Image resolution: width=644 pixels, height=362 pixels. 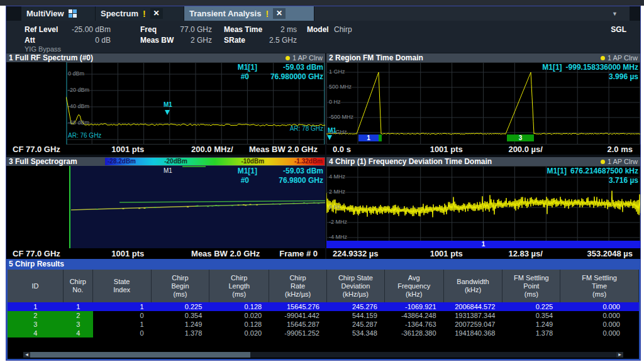 What do you see at coordinates (280, 40) in the screenshot?
I see `srate-value: 2.5 GHz` at bounding box center [280, 40].